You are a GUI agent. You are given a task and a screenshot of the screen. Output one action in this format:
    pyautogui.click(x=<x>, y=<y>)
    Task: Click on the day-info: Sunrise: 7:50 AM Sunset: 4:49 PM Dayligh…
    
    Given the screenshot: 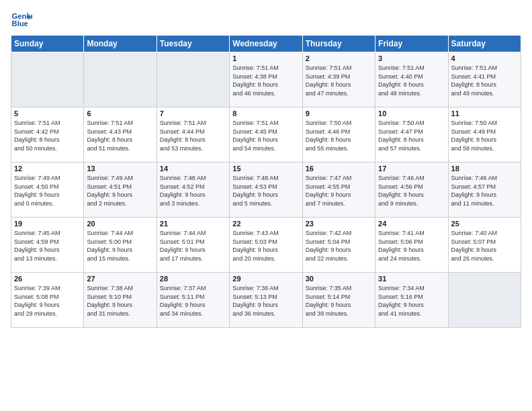 What is the action you would take?
    pyautogui.click(x=485, y=136)
    